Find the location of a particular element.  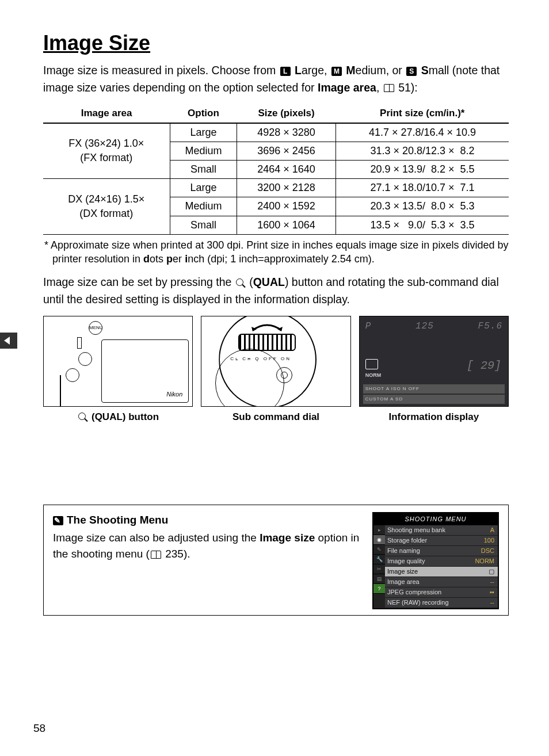

dx-area-cell: DX (24×16) 1.5× (DX format) is located at coordinates (106, 207).